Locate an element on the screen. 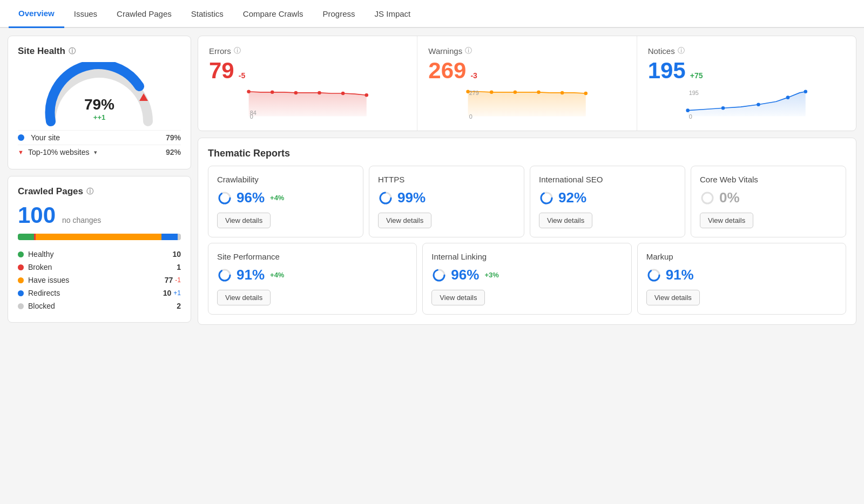  site-health-title: Site Health ⓘ is located at coordinates (99, 51).